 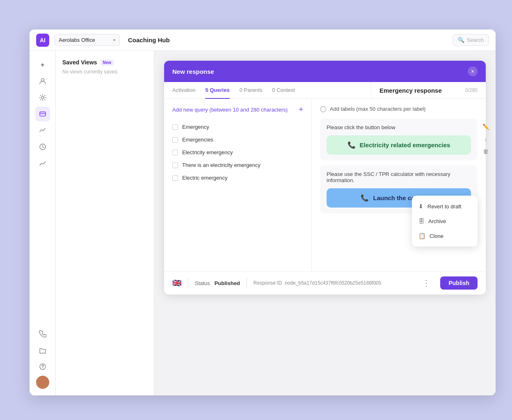 What do you see at coordinates (238, 185) in the screenshot?
I see `queries-panel: Add new query (between 10 and 280 charac…` at bounding box center [238, 185].